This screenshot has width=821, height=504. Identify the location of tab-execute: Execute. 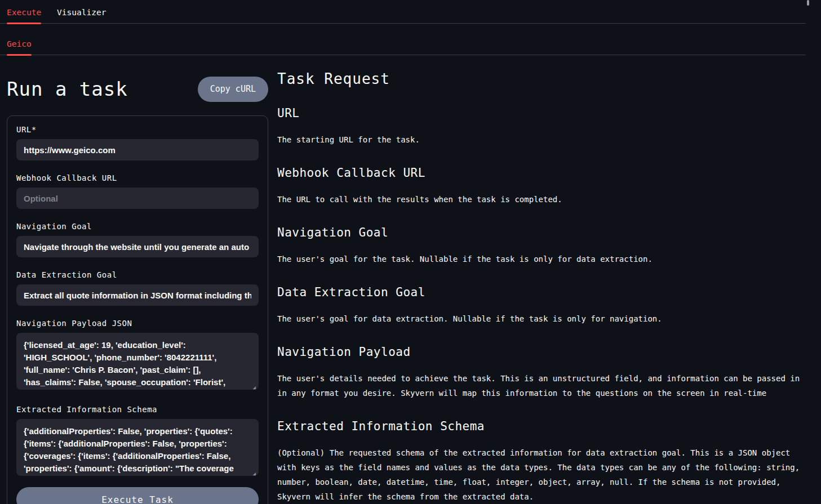
(24, 16).